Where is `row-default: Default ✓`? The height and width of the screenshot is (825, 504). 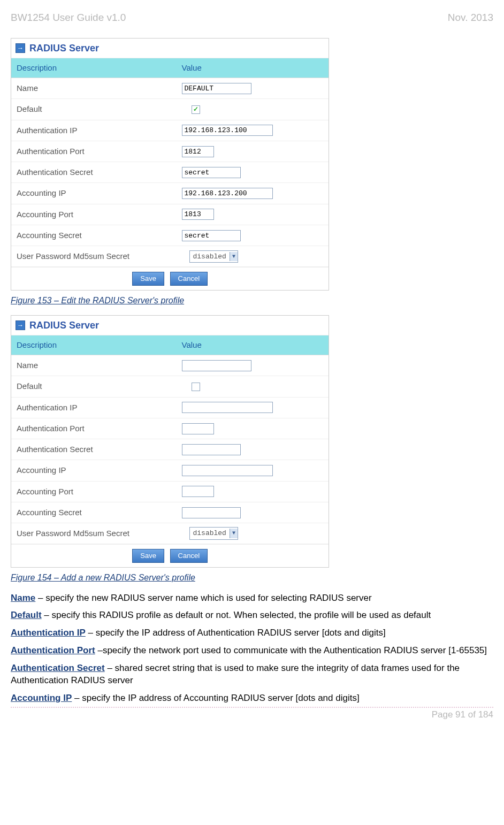 row-default: Default ✓ is located at coordinates (170, 109).